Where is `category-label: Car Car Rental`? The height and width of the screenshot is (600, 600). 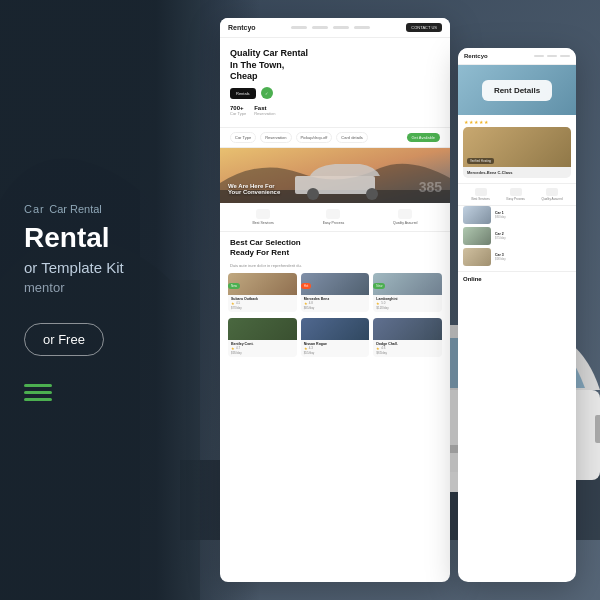
category-label: Car Car Rental is located at coordinates (122, 208).